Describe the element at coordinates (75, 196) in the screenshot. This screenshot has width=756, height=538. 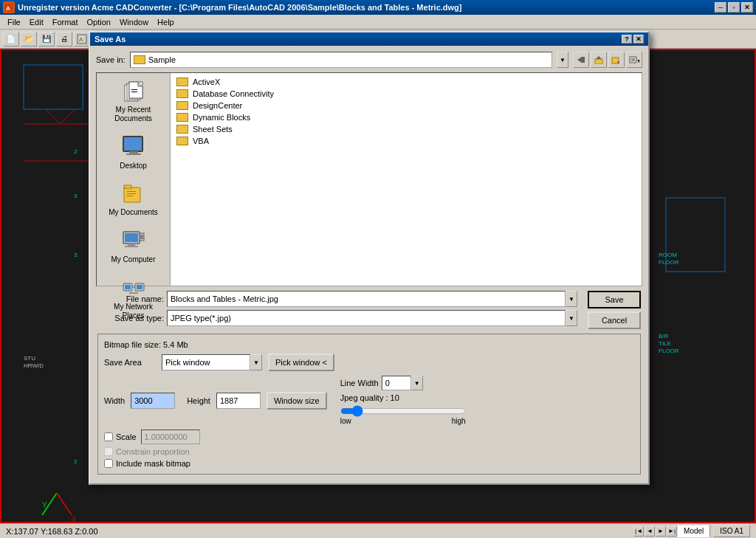
I see `svg-text: 3` at that location.